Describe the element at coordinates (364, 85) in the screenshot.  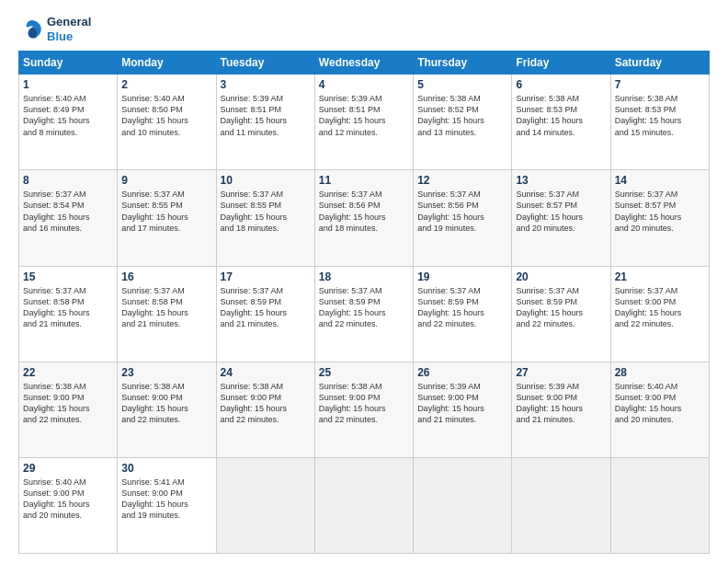
I see `day-number: 4` at that location.